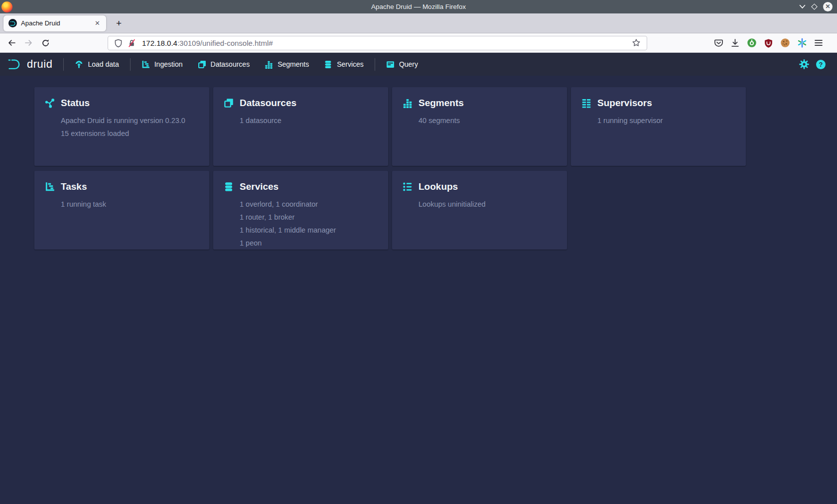 This screenshot has width=837, height=504. What do you see at coordinates (130, 133) in the screenshot?
I see `card-line: 15 extensions loaded` at bounding box center [130, 133].